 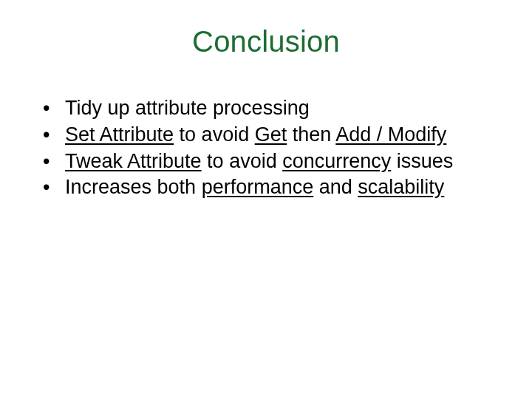 I want to click on slide-title: Conclusion, so click(x=266, y=41).